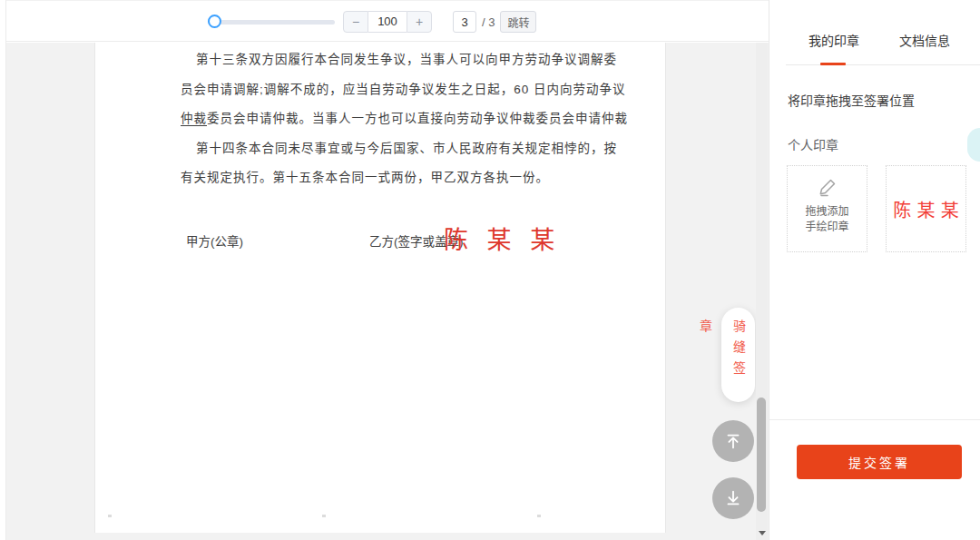 This screenshot has width=980, height=540. What do you see at coordinates (813, 144) in the screenshot?
I see `personal-seal-section-title: 个人印章` at bounding box center [813, 144].